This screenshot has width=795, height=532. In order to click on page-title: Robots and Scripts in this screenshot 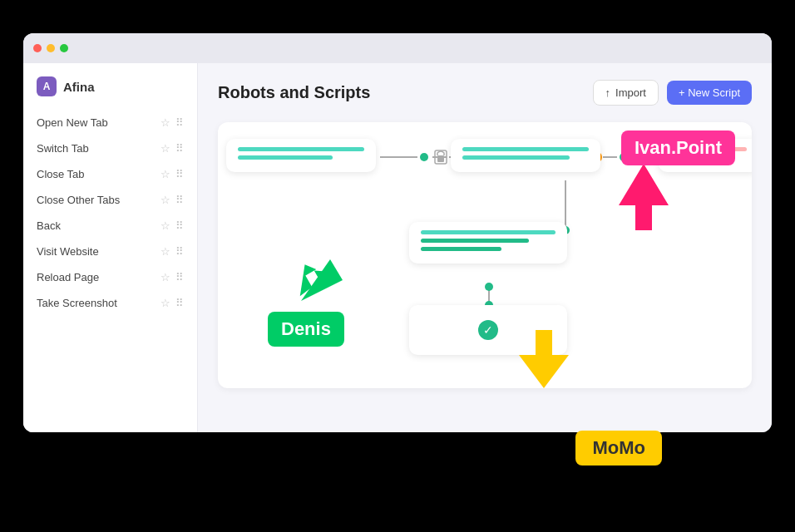, I will do `click(294, 93)`.